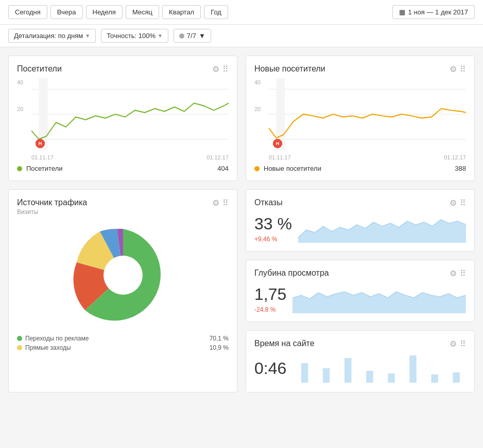 The height and width of the screenshot is (448, 483). I want to click on y-label-20: 20, so click(20, 109).